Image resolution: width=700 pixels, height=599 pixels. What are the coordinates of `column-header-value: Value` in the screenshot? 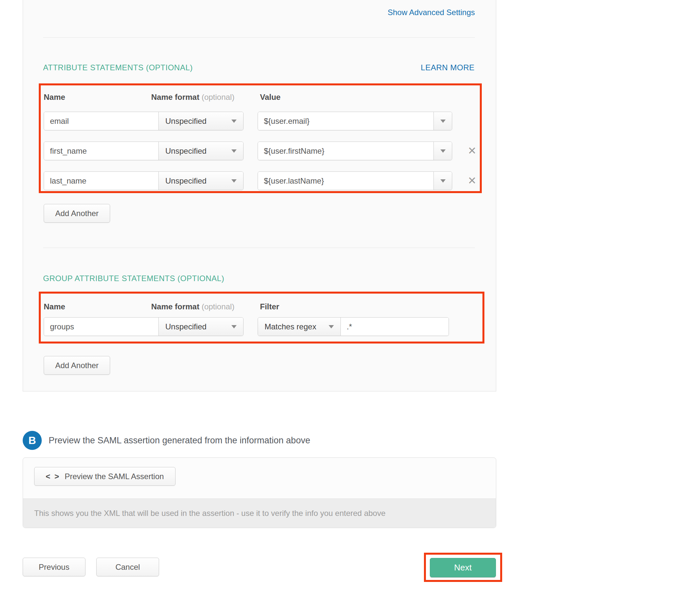 It's located at (270, 97).